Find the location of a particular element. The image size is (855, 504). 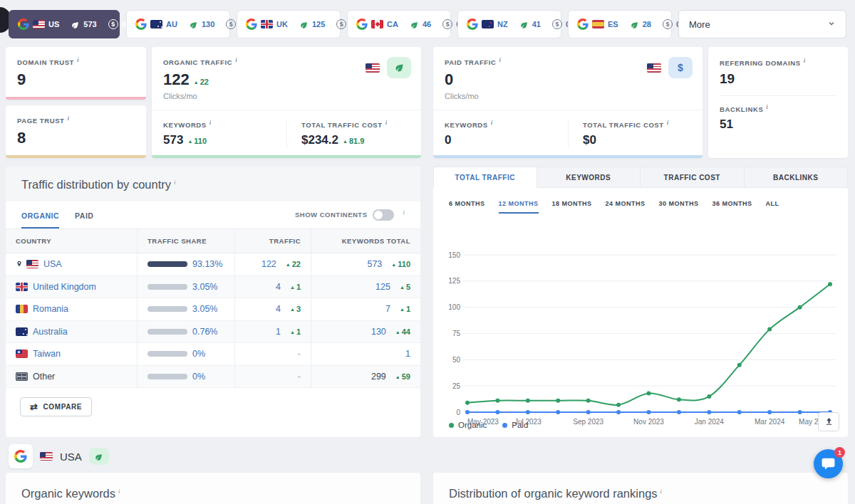

compare-button: ⇄ COMPARE is located at coordinates (56, 407).